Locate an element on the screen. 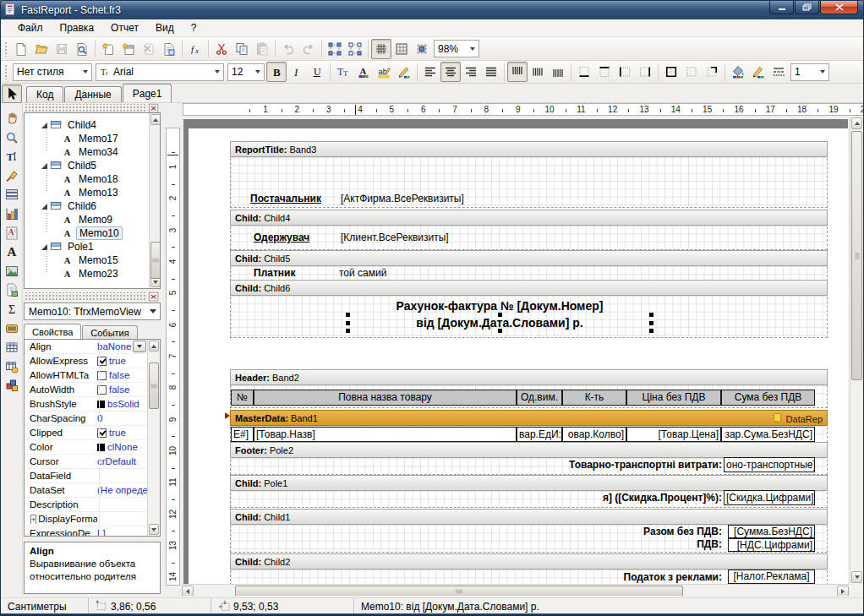 The image size is (864, 616). band-header: ReportTitle:Band3 is located at coordinates (529, 149).